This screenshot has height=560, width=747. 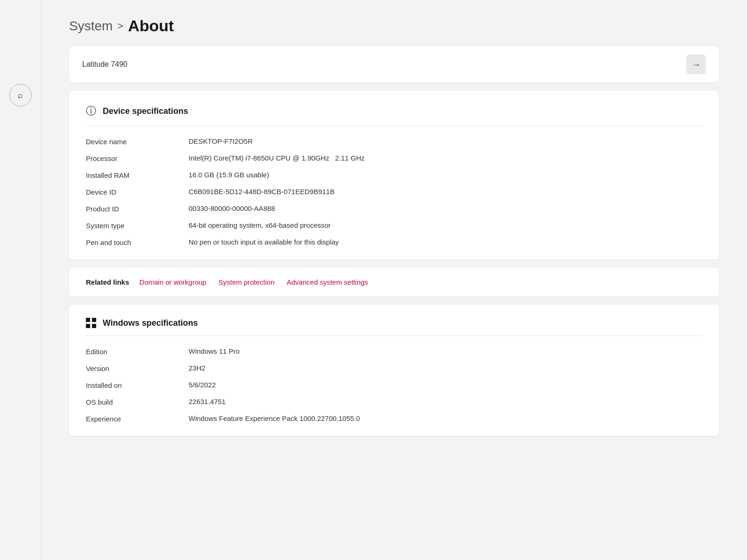 What do you see at coordinates (394, 115) in the screenshot?
I see `device-specs-header: ⓘ Device specifications` at bounding box center [394, 115].